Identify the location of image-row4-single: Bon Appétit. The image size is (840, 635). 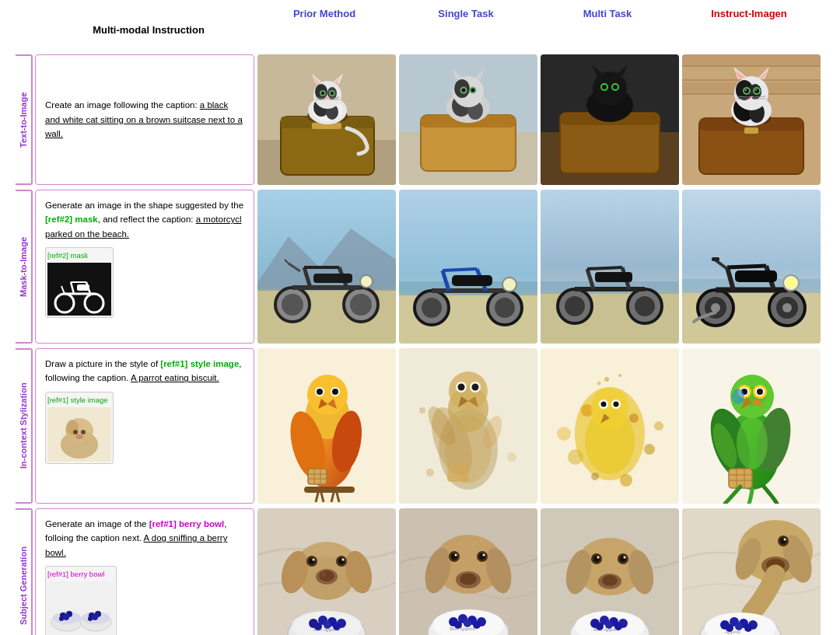
(468, 572).